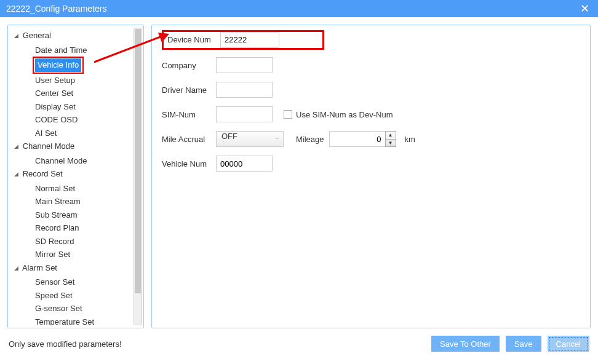 The image size is (598, 364). Describe the element at coordinates (288, 114) in the screenshot. I see `checkbox-use-sim-as-dev` at that location.